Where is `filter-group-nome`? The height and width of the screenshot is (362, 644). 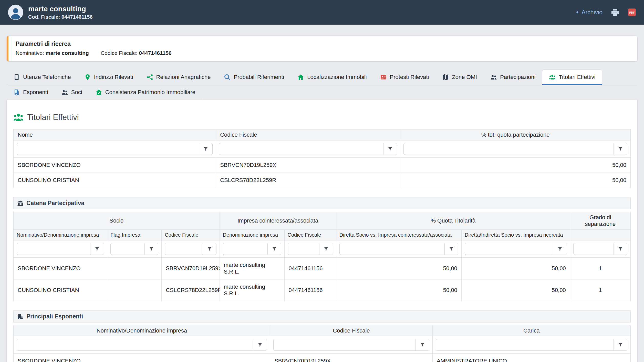
filter-group-nome is located at coordinates (115, 149).